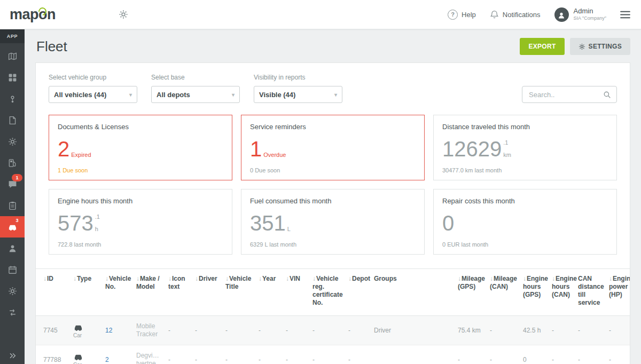 The width and height of the screenshot is (641, 364). I want to click on sidebar-item-dashboard, so click(12, 77).